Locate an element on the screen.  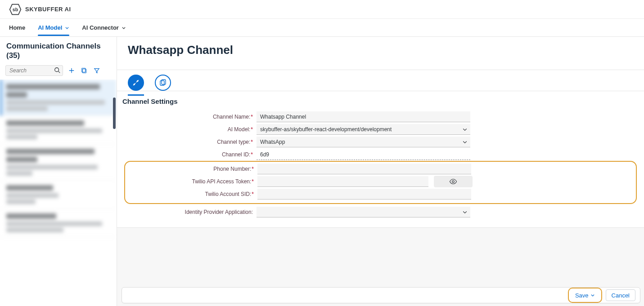
tab-settings is located at coordinates (136, 83).